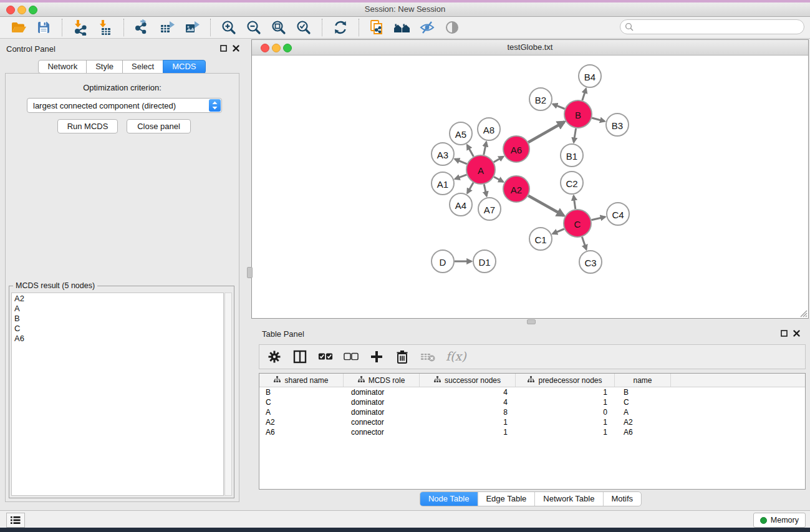 The image size is (810, 532). What do you see at coordinates (584, 95) in the screenshot?
I see `graph-edge-B-B4` at bounding box center [584, 95].